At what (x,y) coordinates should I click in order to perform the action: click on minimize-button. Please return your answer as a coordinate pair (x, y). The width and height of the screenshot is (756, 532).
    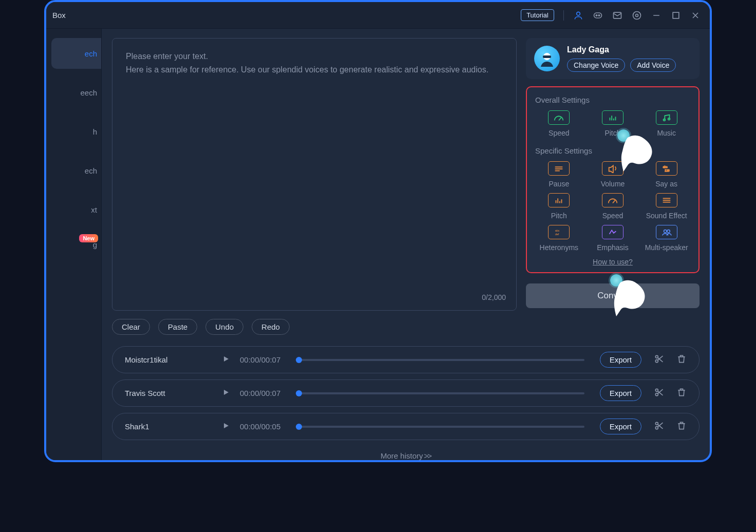
    Looking at the image, I should click on (656, 15).